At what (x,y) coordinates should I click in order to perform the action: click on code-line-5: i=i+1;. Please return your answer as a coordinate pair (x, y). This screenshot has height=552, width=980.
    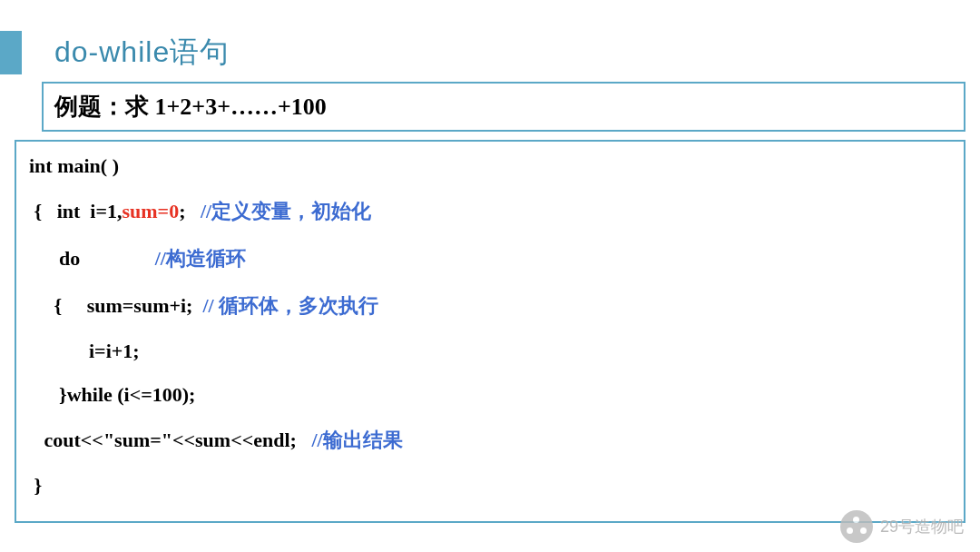
    Looking at the image, I should click on (490, 351).